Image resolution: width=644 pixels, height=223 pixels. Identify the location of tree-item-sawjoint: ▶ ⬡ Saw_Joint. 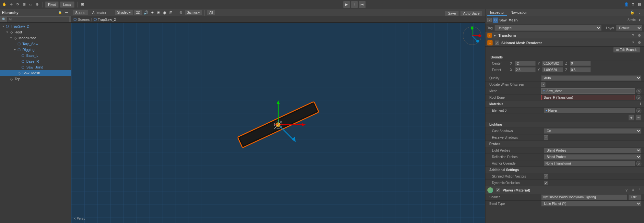
(36, 67).